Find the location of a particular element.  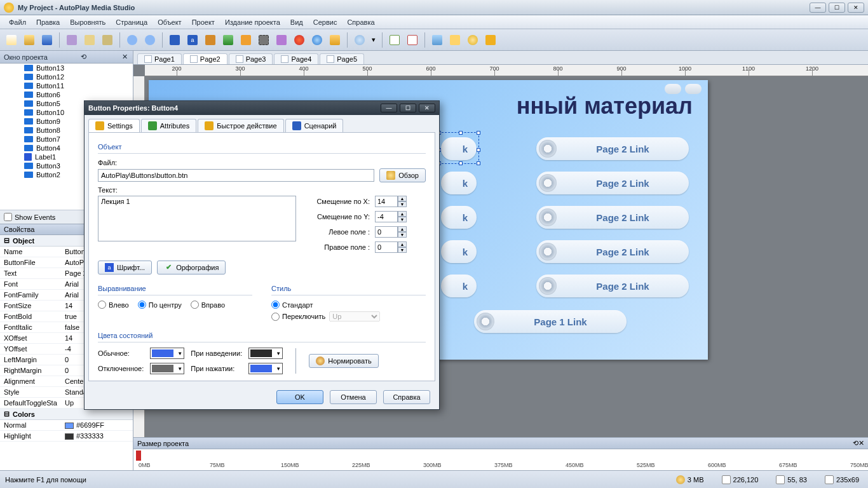

left-margin-spinner: ▲▼ is located at coordinates (391, 232).